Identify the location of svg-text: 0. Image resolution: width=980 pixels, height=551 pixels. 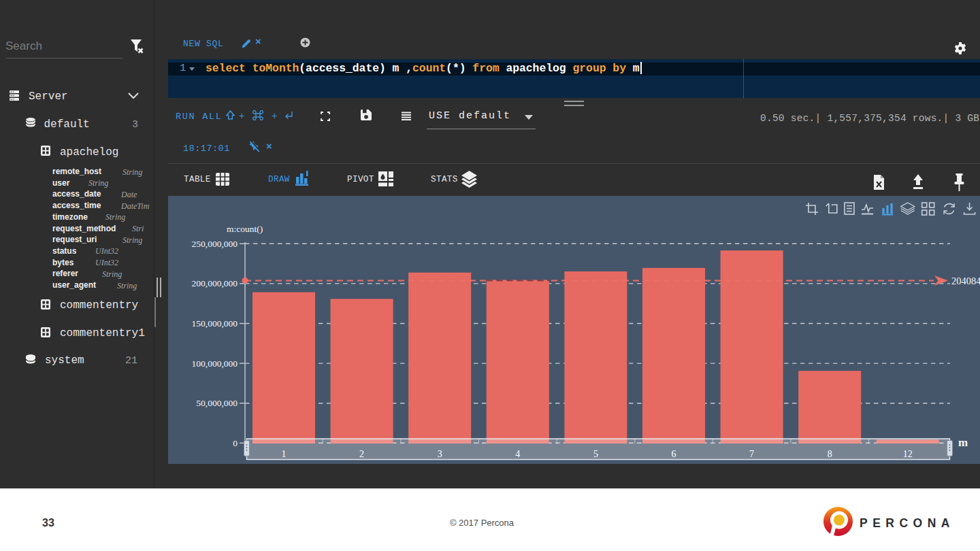
(235, 444).